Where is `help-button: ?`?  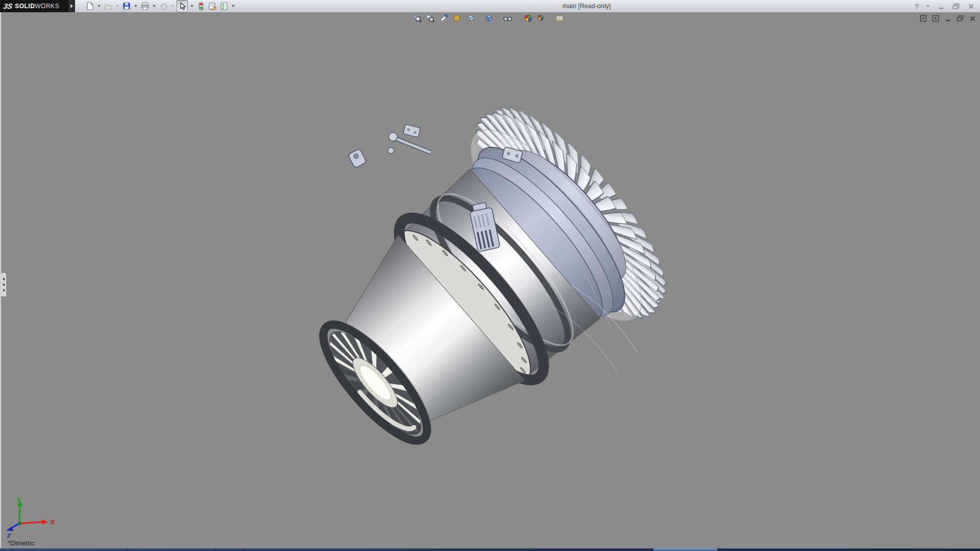
help-button: ? is located at coordinates (917, 6).